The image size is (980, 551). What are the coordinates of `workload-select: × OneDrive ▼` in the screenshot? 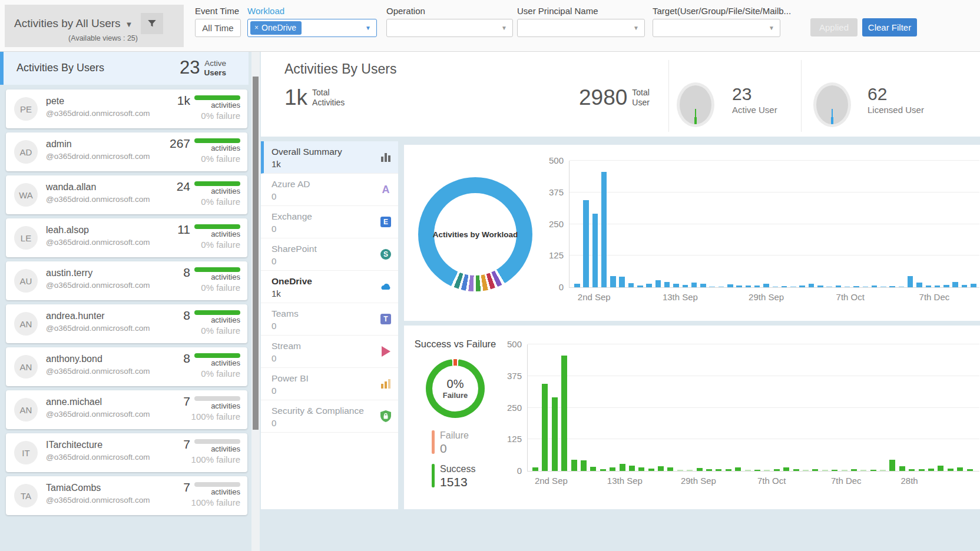 It's located at (312, 28).